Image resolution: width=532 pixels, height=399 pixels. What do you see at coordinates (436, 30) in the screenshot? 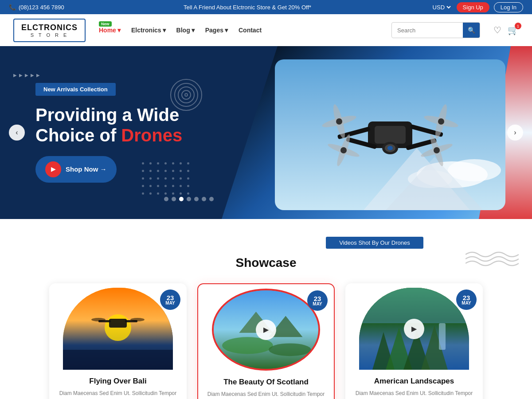
I see `search-bar: 🔍` at bounding box center [436, 30].